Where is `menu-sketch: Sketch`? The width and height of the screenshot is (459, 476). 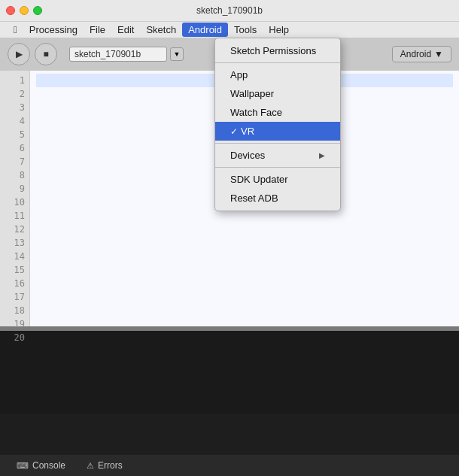
menu-sketch: Sketch is located at coordinates (161, 30).